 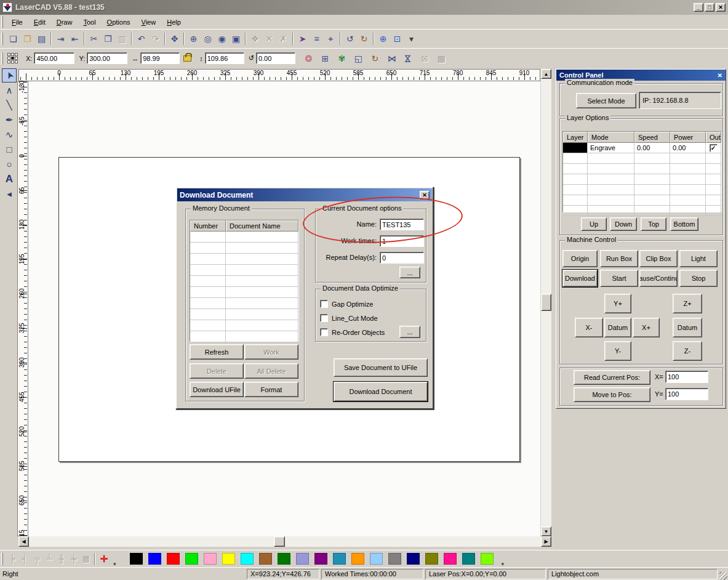 I want to click on layer-up-button: Up, so click(x=594, y=224).